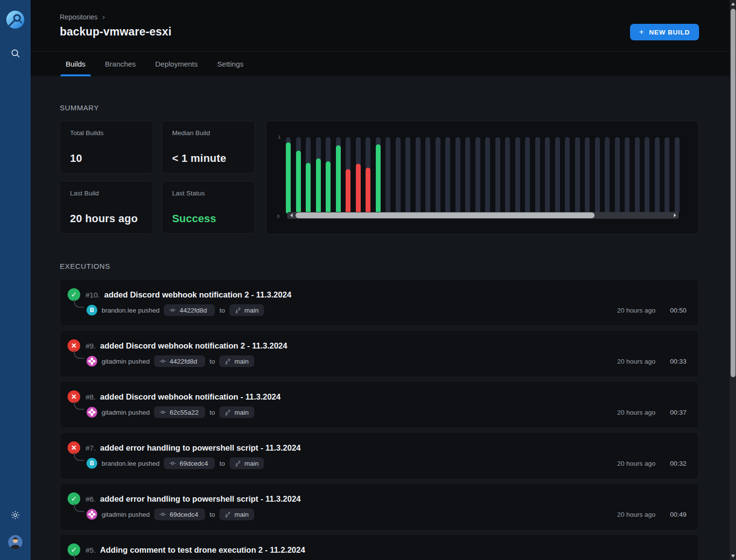 The width and height of the screenshot is (736, 560). Describe the element at coordinates (380, 25) in the screenshot. I see `page-header: Repositories › backup-vmware-esxi + NEW …` at that location.